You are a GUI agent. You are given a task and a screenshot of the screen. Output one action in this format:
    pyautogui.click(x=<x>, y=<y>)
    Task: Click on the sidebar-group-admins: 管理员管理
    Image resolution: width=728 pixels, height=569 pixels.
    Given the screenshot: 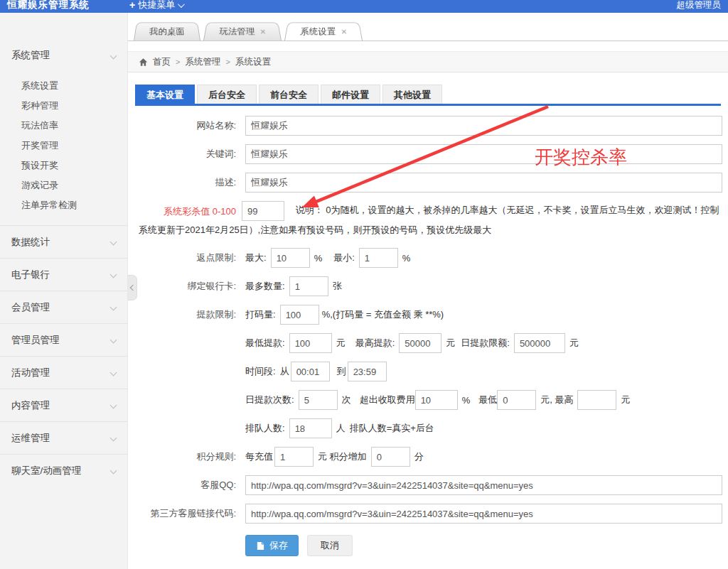 What is the action you would take?
    pyautogui.click(x=64, y=340)
    